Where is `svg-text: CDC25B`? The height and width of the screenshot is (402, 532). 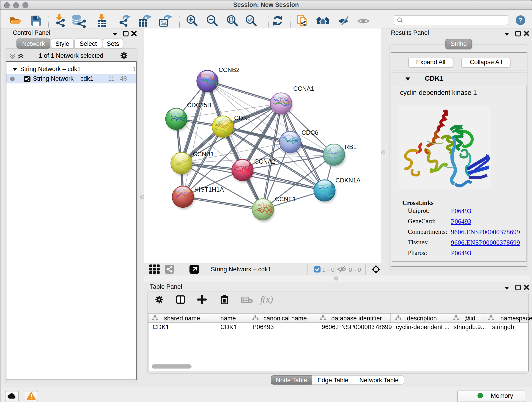
svg-text: CDC25B is located at coordinates (199, 105).